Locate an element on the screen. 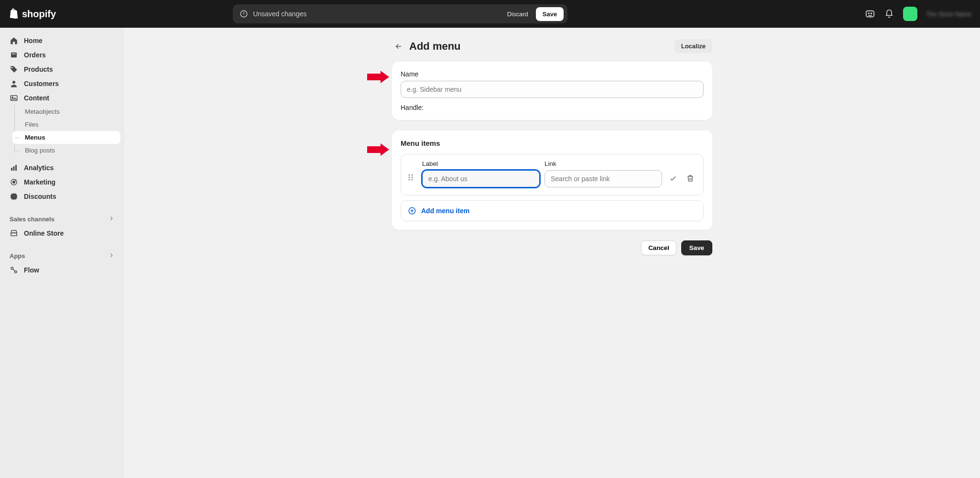  flow-icon is located at coordinates (14, 270).